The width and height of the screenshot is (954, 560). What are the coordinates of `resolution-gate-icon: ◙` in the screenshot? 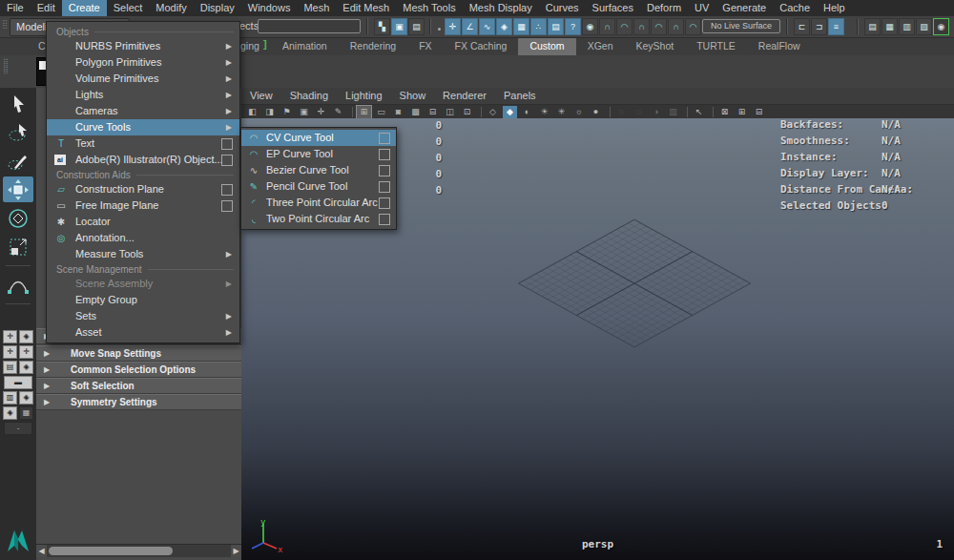 It's located at (399, 113).